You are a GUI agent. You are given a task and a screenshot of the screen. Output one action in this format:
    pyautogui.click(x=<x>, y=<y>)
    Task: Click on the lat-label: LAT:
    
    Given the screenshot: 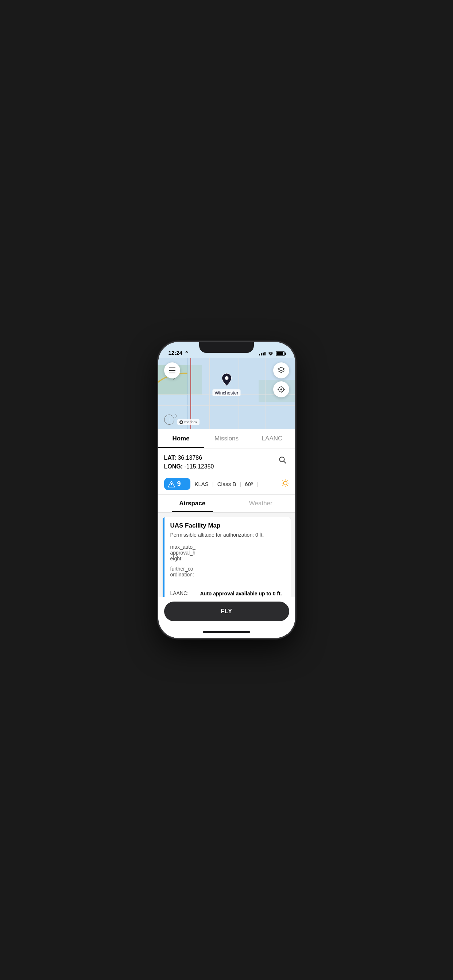 What is the action you would take?
    pyautogui.click(x=170, y=458)
    